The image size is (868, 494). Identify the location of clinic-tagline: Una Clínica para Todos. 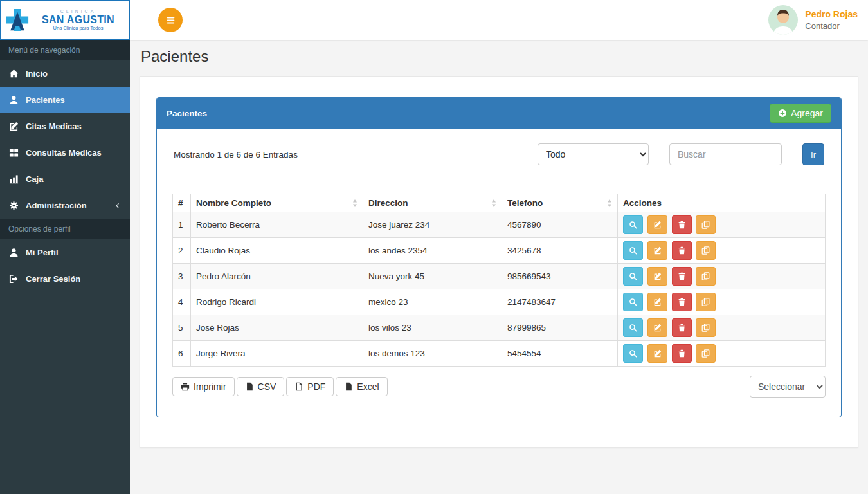
(78, 28).